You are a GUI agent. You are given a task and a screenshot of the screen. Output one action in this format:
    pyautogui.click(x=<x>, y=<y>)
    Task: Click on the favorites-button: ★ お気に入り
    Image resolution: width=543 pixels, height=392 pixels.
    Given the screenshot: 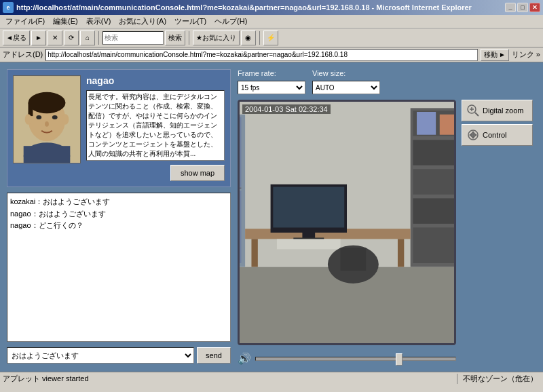 What is the action you would take?
    pyautogui.click(x=216, y=38)
    